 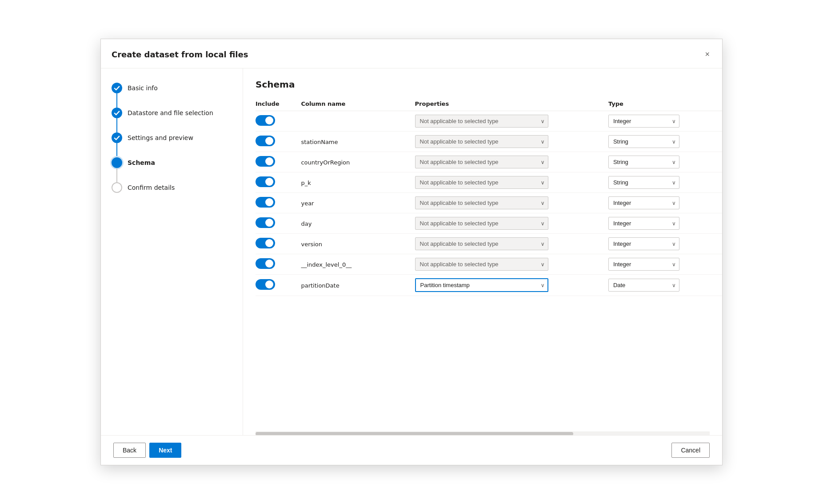 What do you see at coordinates (482, 141) in the screenshot?
I see `properties-select-1: Not applicable to selected typePartition…` at bounding box center [482, 141].